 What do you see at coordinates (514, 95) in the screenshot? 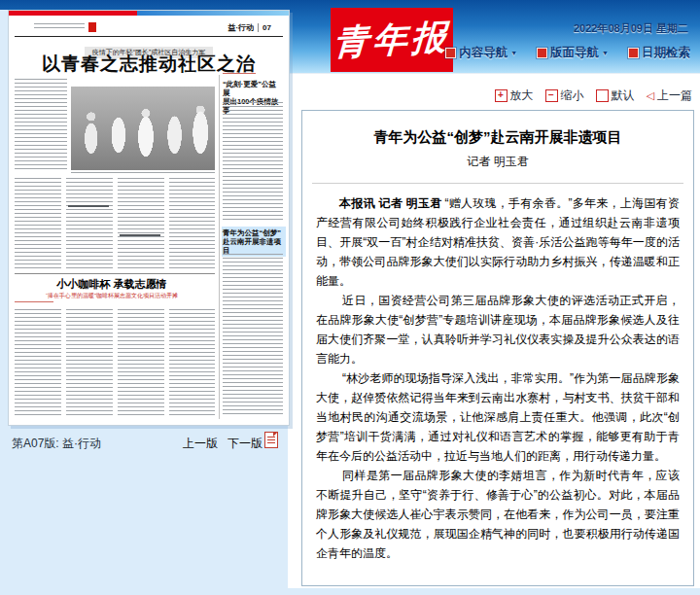
I see `zoom-in-button: + 放大` at bounding box center [514, 95].